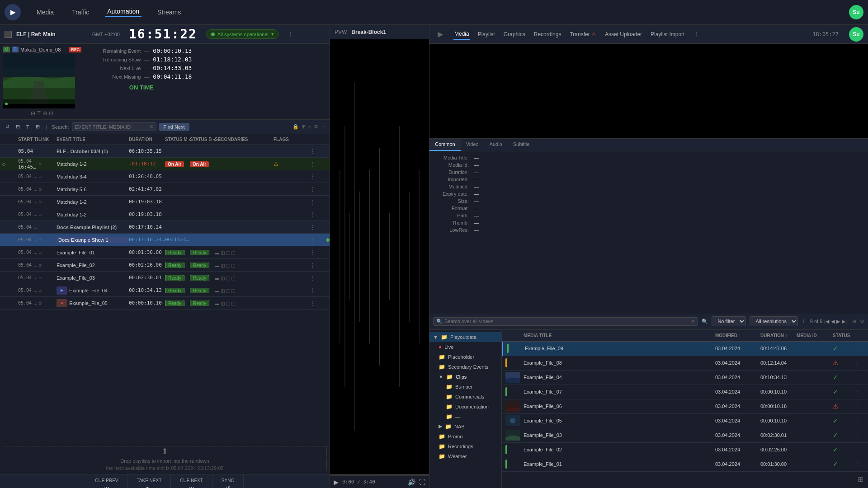  What do you see at coordinates (496, 145) in the screenshot?
I see `tab-audio: Audio` at bounding box center [496, 145].